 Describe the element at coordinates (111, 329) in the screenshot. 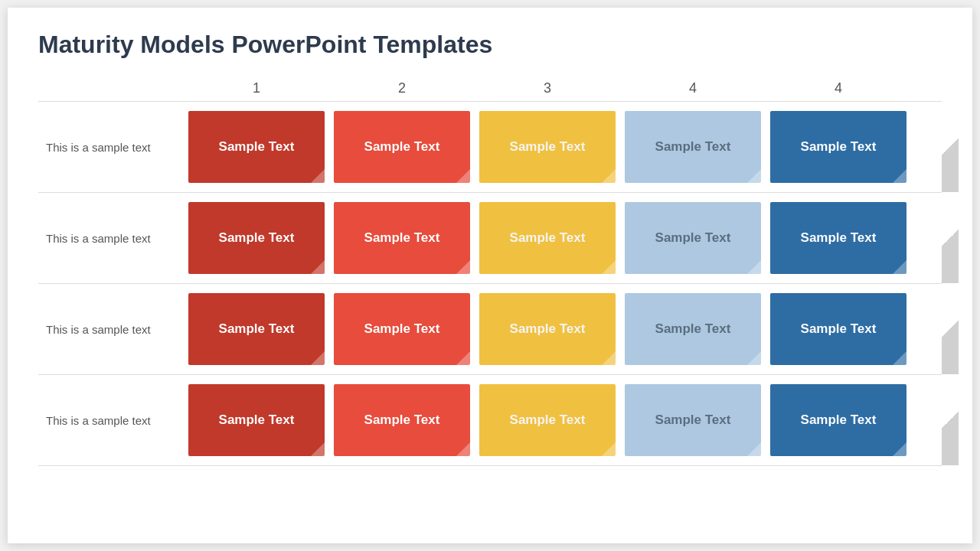

I see `row-label-3: This is a sample text` at that location.